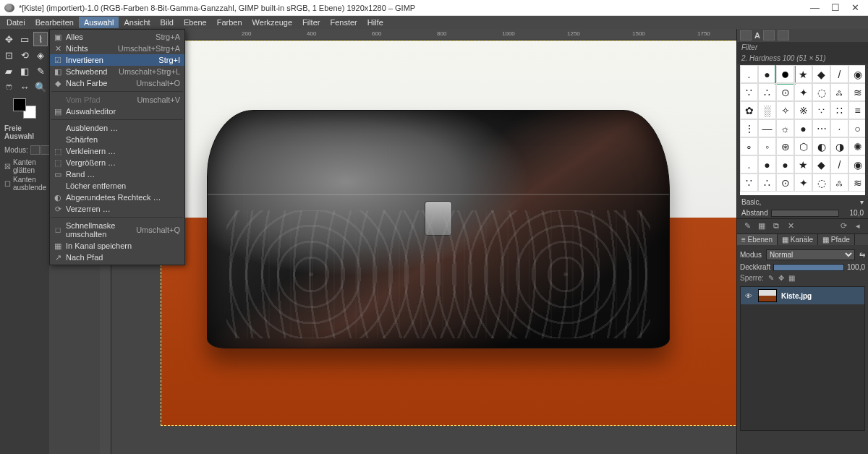 The width and height of the screenshot is (868, 454). Describe the element at coordinates (25, 87) in the screenshot. I see `measure-tool: ↔` at that location.